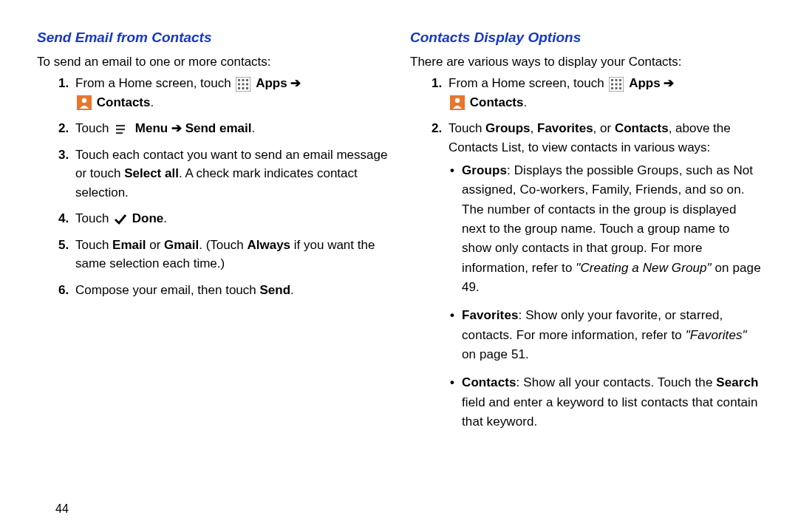 The width and height of the screenshot is (798, 532). I want to click on text: on page 51., so click(495, 355).